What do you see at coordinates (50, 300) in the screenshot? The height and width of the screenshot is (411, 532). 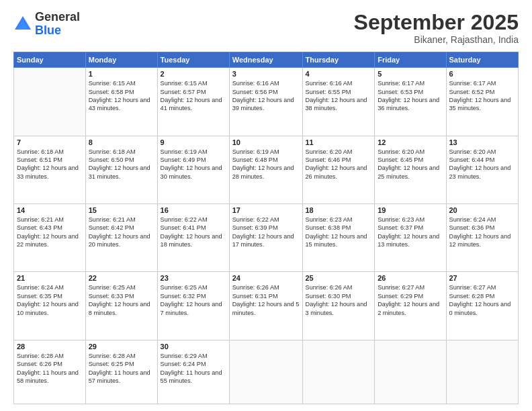 I see `day-detail: Sunrise: 6:24 AM Sunset: 6:35 PM Dayligh…` at bounding box center [50, 300].